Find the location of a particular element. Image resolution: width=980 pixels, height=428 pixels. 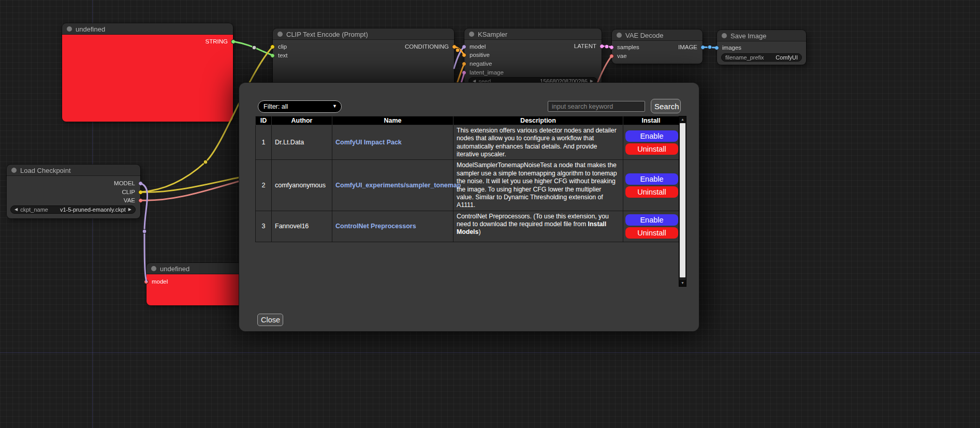

extension-link: ComfyUI_experiments/sampler_tonemap is located at coordinates (398, 185).